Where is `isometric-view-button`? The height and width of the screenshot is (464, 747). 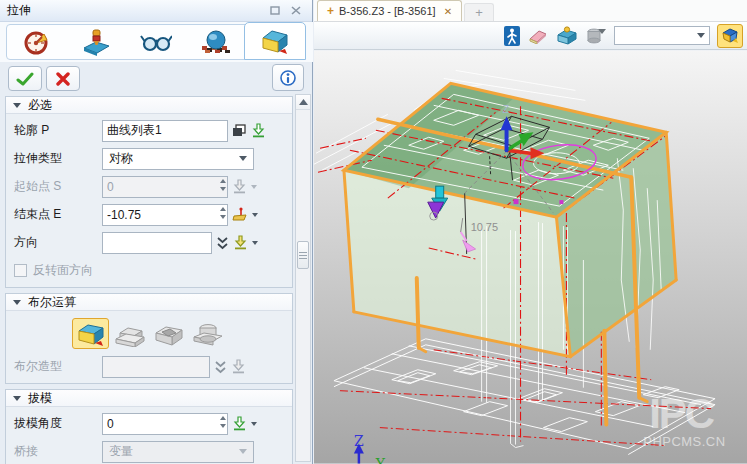
isometric-view-button is located at coordinates (730, 36).